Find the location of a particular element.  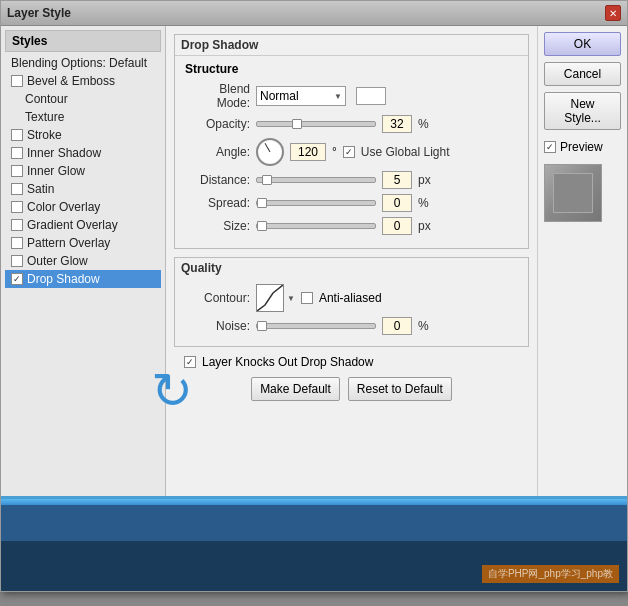

opacity-slider-handle is located at coordinates (297, 124).